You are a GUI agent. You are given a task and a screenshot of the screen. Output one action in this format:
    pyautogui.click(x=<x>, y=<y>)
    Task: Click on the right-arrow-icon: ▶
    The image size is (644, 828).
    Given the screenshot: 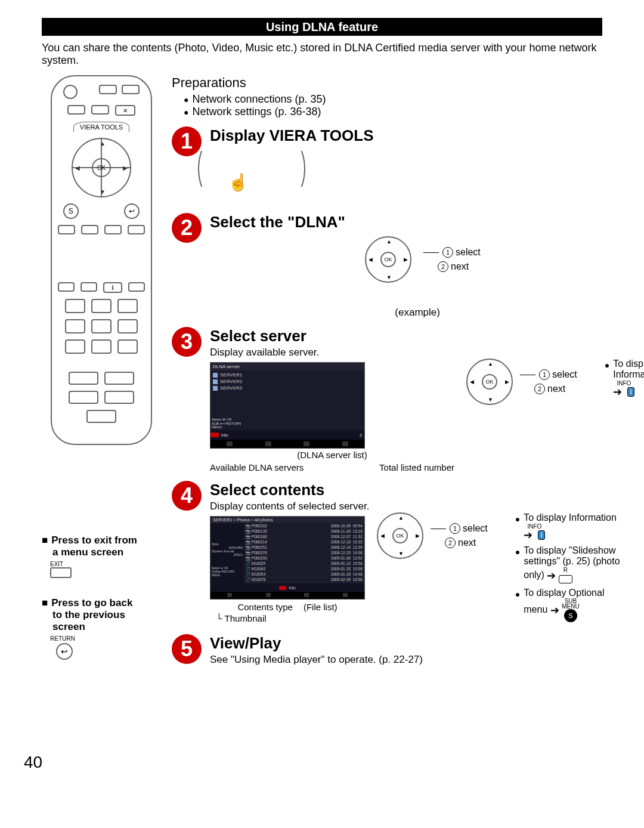 What is the action you would take?
    pyautogui.click(x=125, y=168)
    